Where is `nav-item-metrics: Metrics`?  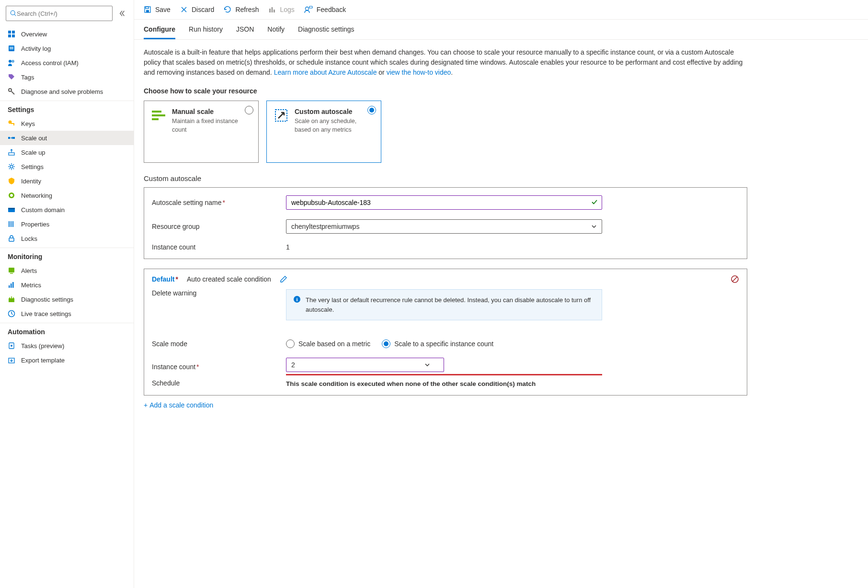
nav-item-metrics: Metrics is located at coordinates (67, 285).